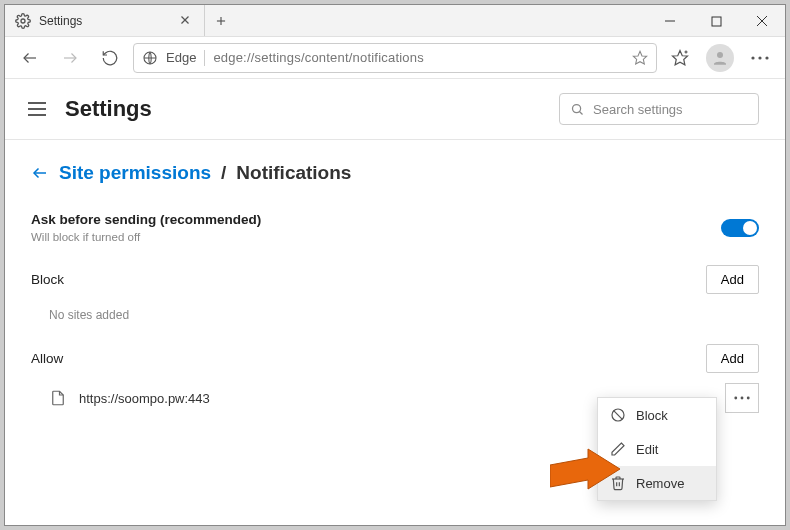 This screenshot has width=790, height=530. I want to click on maximize-button, so click(716, 21).